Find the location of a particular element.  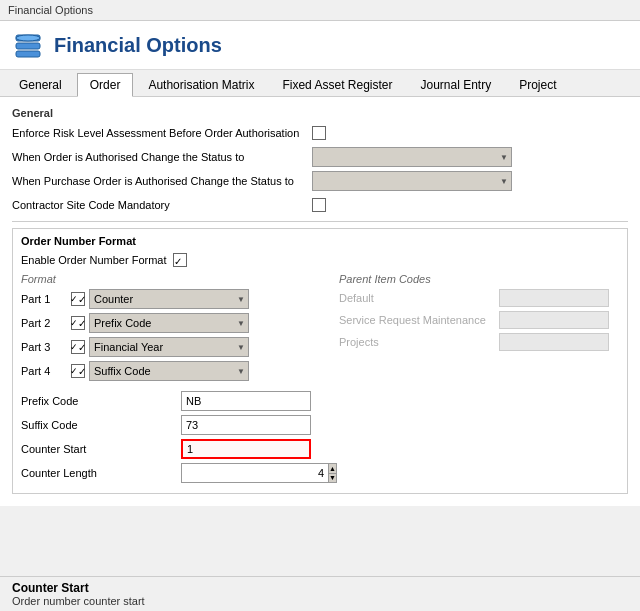

tab-project: Project is located at coordinates (538, 84).